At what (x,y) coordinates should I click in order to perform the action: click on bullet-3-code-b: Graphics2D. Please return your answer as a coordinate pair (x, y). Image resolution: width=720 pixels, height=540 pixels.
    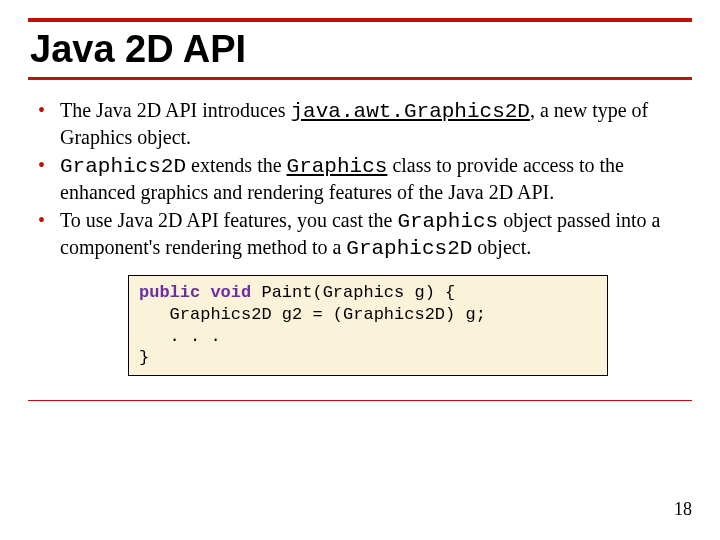
    Looking at the image, I should click on (409, 248).